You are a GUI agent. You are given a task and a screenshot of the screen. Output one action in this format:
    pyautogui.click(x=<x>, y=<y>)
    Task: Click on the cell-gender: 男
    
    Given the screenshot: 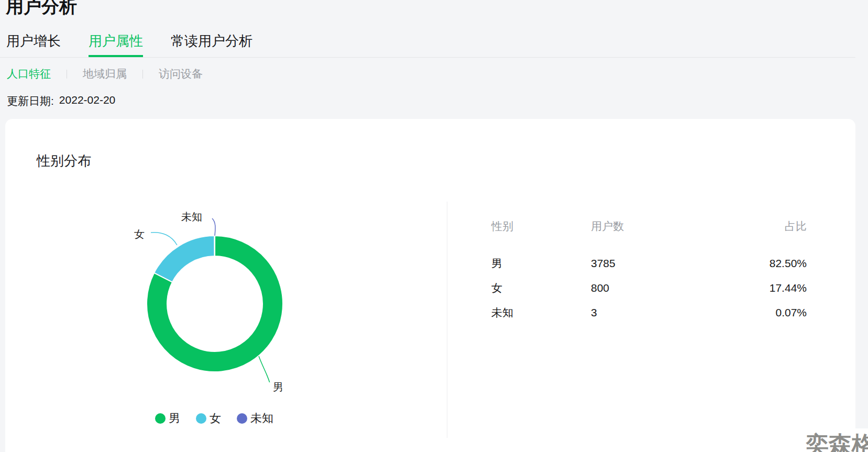 What is the action you would take?
    pyautogui.click(x=541, y=263)
    